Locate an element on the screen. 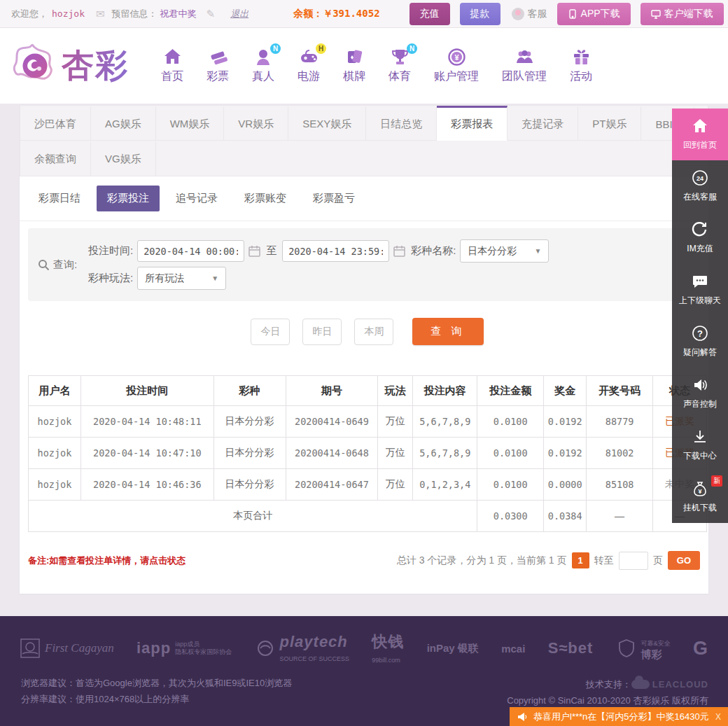  logo-99bill: 快钱99bill.com is located at coordinates (388, 648).